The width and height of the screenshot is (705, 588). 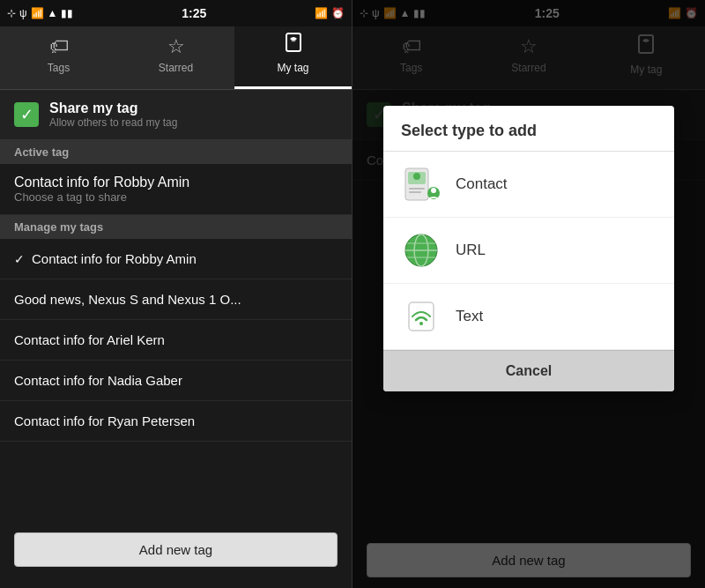 I want to click on url-label: URL, so click(x=471, y=250).